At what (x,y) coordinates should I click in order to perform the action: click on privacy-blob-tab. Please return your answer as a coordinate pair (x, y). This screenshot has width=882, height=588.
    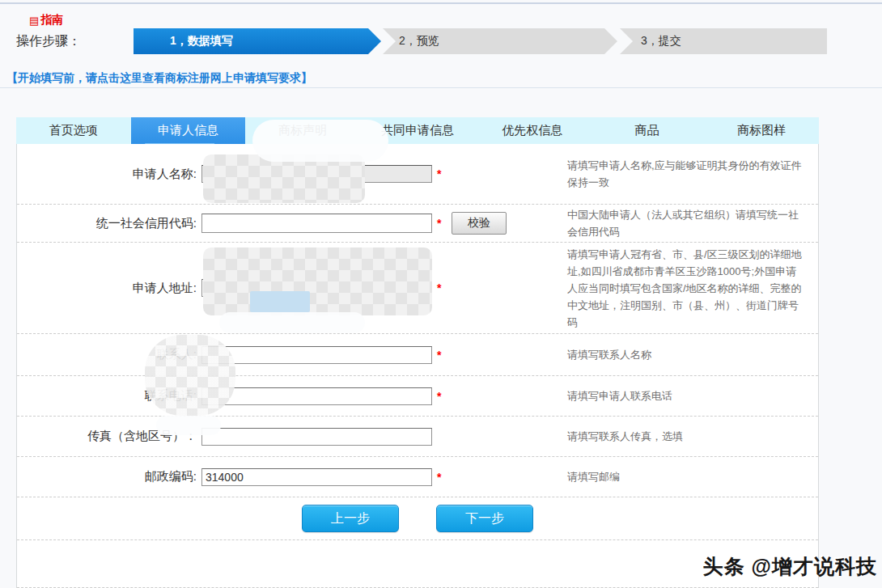
    Looking at the image, I should click on (320, 141).